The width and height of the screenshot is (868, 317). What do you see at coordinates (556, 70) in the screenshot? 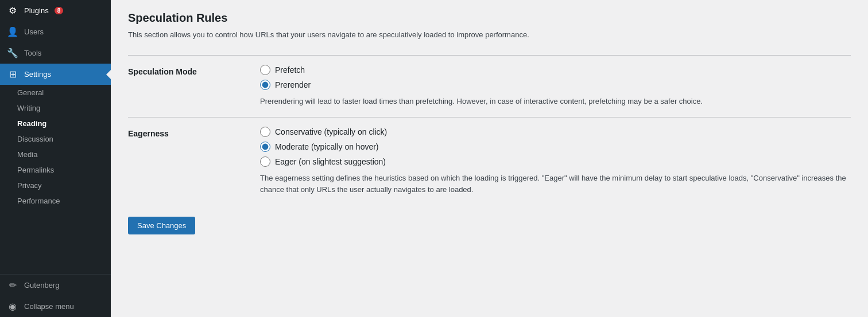
I see `prefetch-option: Prefetch` at bounding box center [556, 70].